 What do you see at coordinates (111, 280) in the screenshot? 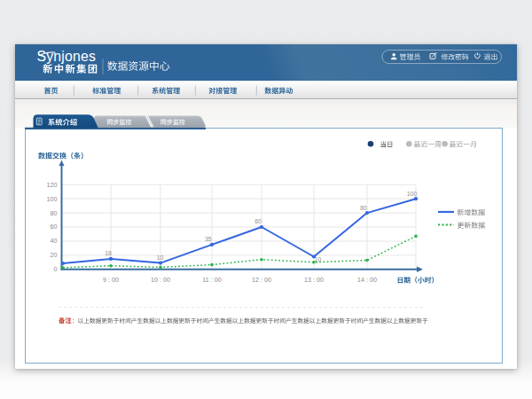
I see `svg-text: 9 : 00` at bounding box center [111, 280].